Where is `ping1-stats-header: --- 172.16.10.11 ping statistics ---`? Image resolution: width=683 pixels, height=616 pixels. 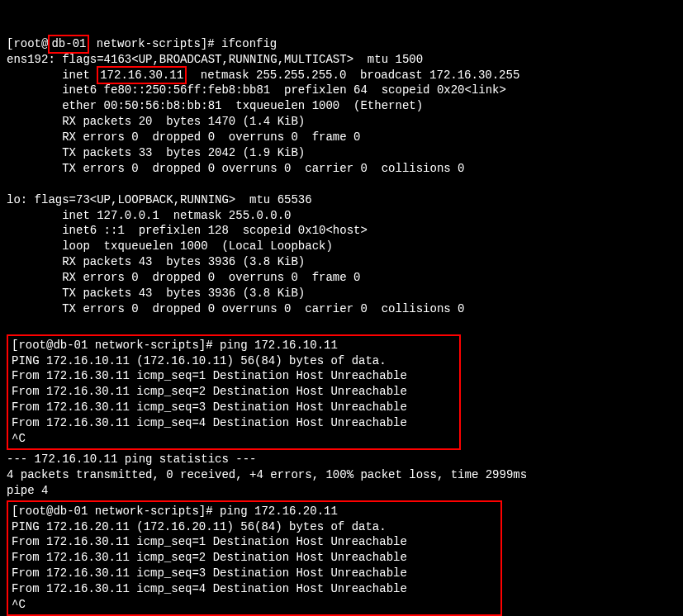
ping1-stats-header: --- 172.16.10.11 ping statistics --- is located at coordinates (131, 459).